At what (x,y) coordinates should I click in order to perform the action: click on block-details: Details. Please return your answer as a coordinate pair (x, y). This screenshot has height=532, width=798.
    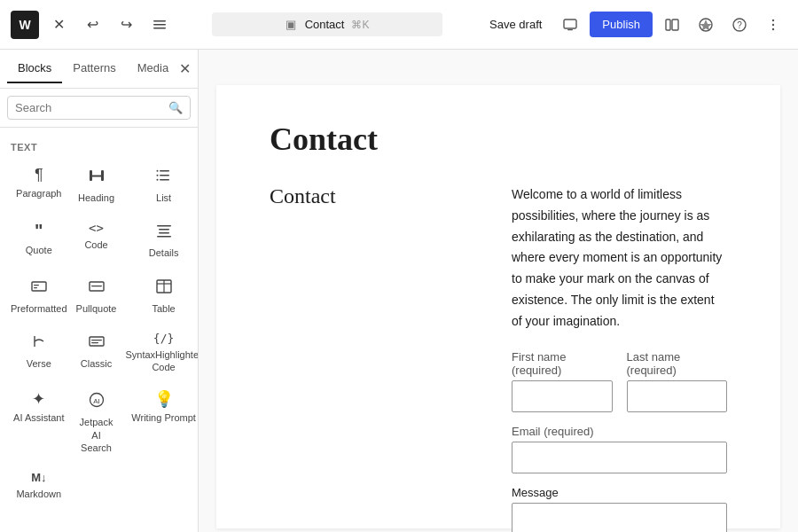
    Looking at the image, I should click on (160, 239).